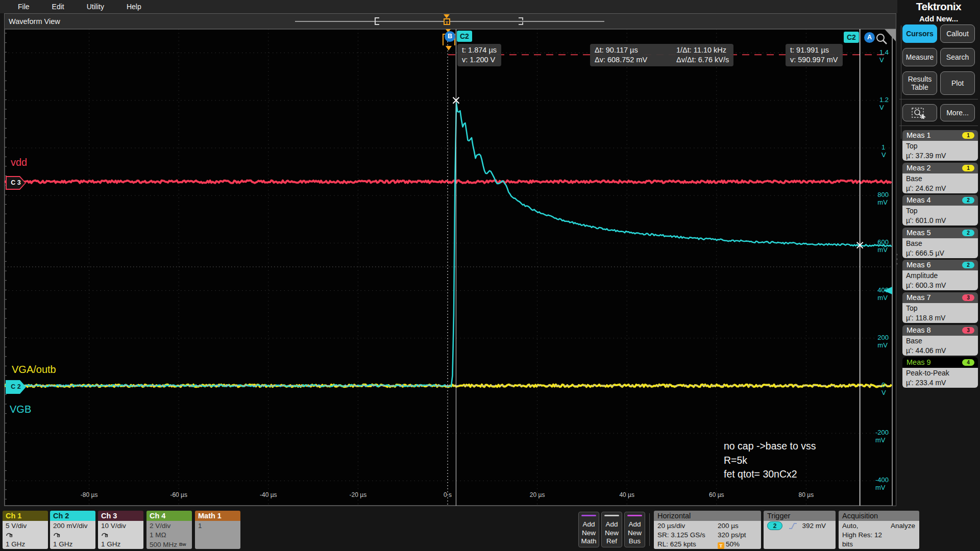  I want to click on sidebar-button-measure: Measure, so click(920, 57).